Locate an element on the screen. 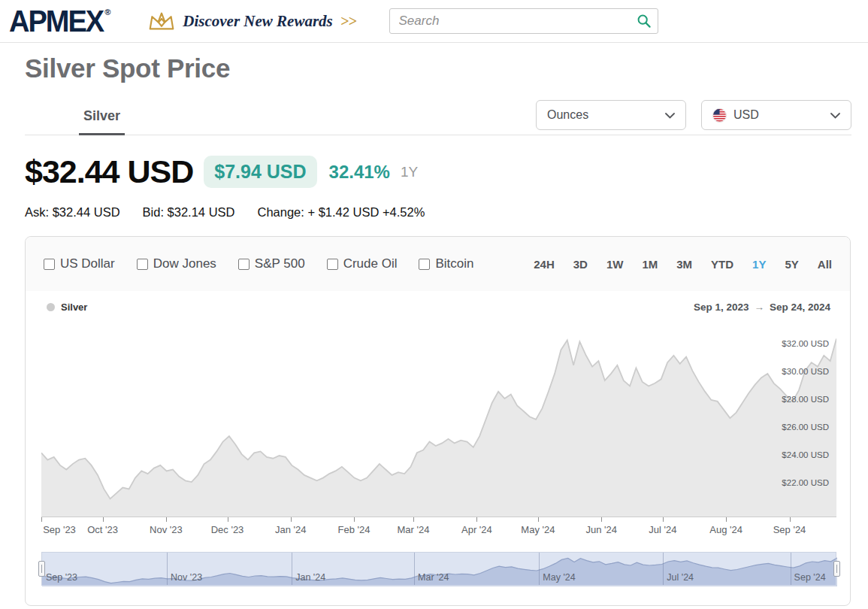  rewards-arrows-icon: >> is located at coordinates (349, 21).